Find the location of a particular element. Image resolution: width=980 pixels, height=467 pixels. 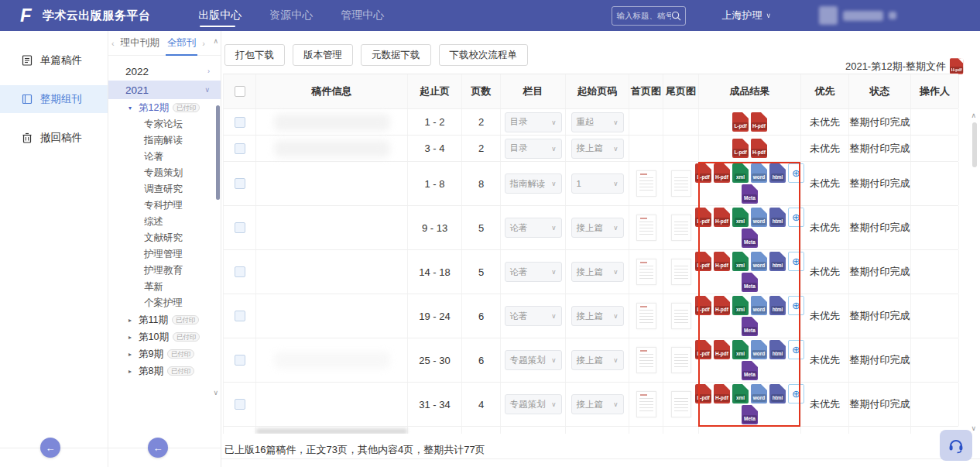

tree-section-护理教育: 护理教育 is located at coordinates (164, 271).